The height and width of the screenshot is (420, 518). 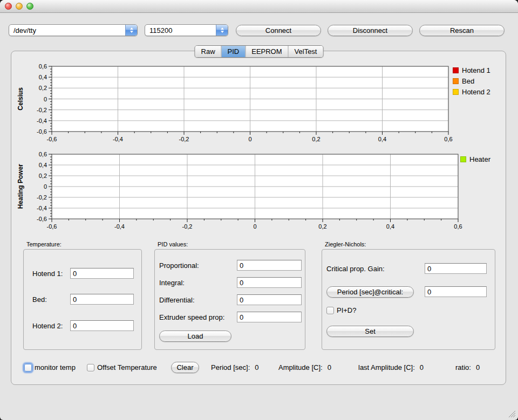 I want to click on offset-temp-check-group: Offset Temperature, so click(x=122, y=368).